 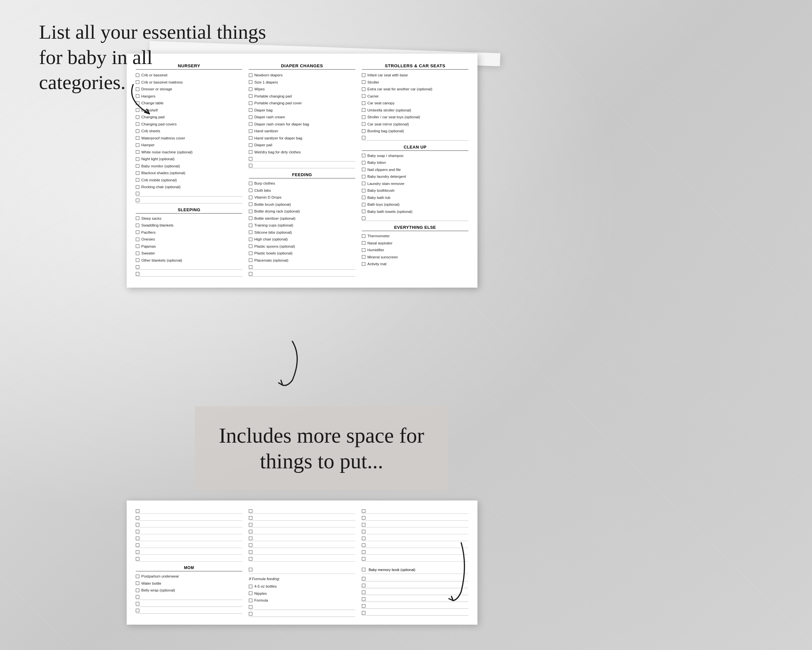 I want to click on list-item: Baby monitor (optional), so click(x=189, y=166).